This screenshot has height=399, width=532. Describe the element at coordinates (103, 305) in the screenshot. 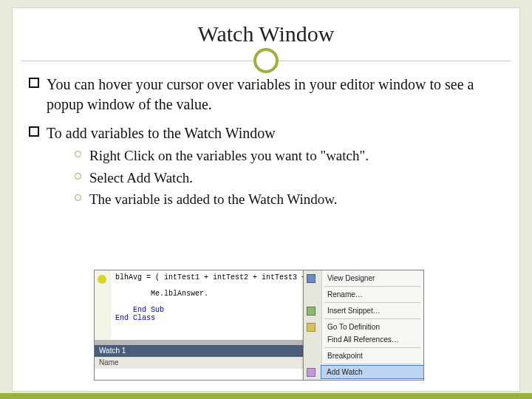

I see `code-gutter` at that location.